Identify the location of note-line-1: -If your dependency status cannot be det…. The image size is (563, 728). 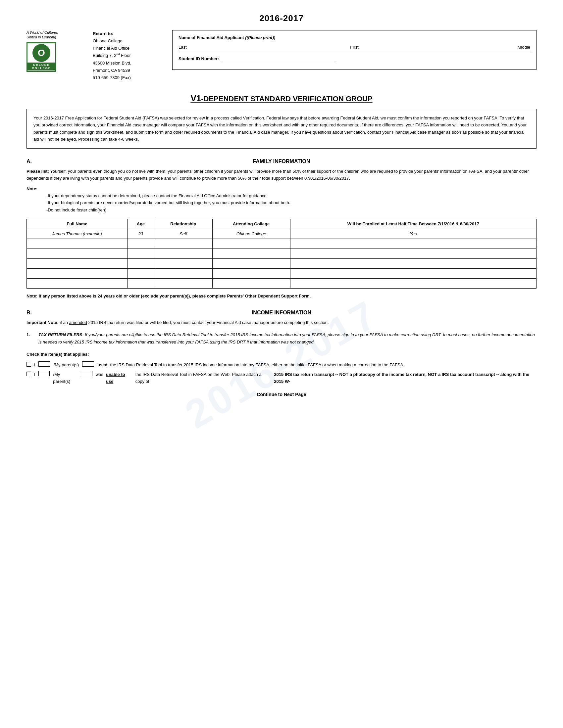
(292, 196).